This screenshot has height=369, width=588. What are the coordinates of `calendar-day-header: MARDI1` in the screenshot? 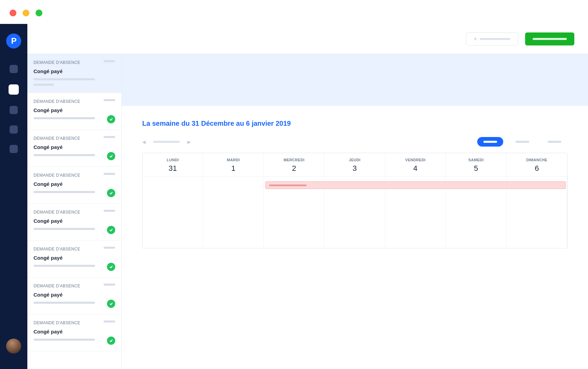 It's located at (233, 165).